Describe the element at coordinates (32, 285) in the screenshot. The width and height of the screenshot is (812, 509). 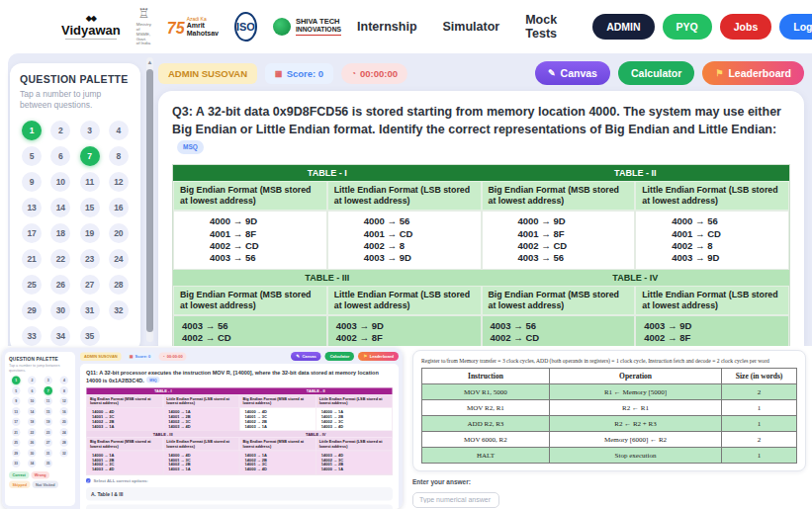
I see `palette-number: 25` at that location.